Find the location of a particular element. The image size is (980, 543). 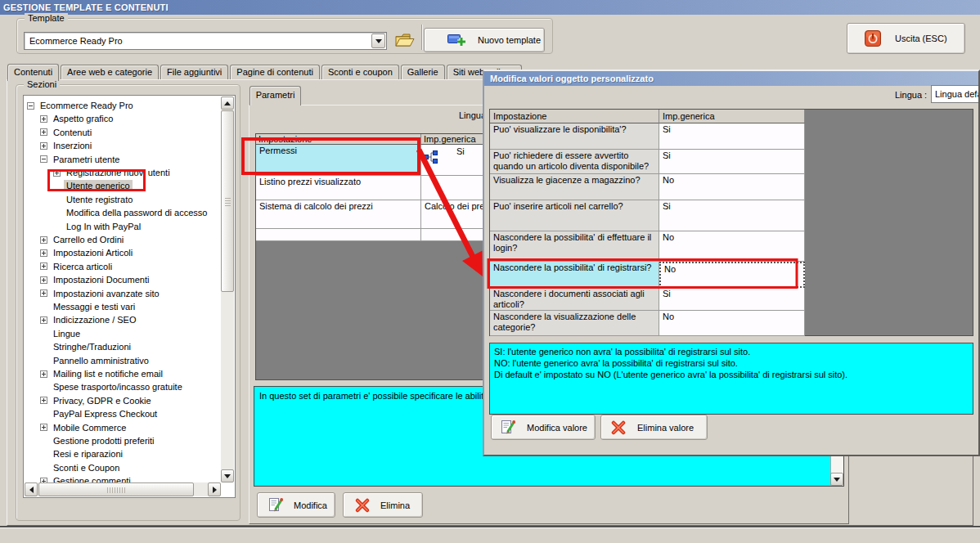

horizontal-scrollbar-thumb is located at coordinates (116, 489).